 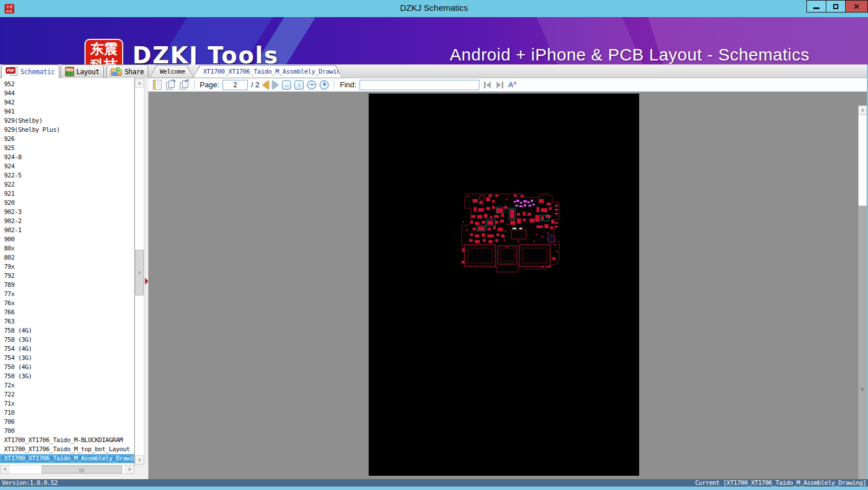 What do you see at coordinates (67, 313) in the screenshot?
I see `list-item: 766` at bounding box center [67, 313].